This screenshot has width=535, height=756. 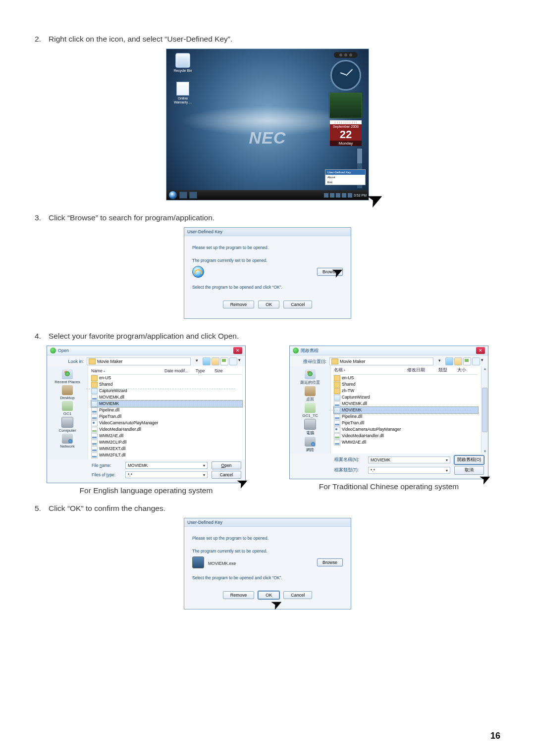 What do you see at coordinates (147, 491) in the screenshot?
I see `caption-en: For English language operating system` at bounding box center [147, 491].